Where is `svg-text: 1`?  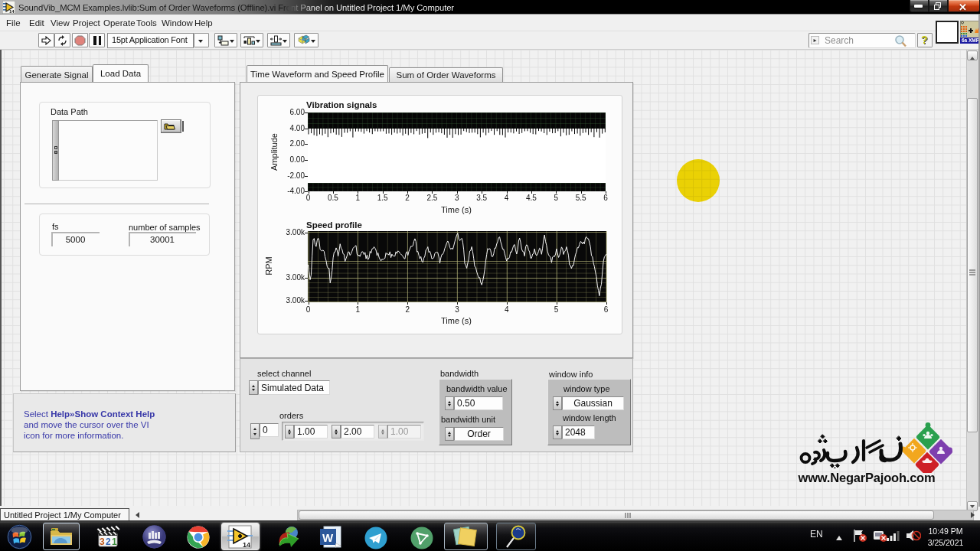 svg-text: 1 is located at coordinates (115, 542).